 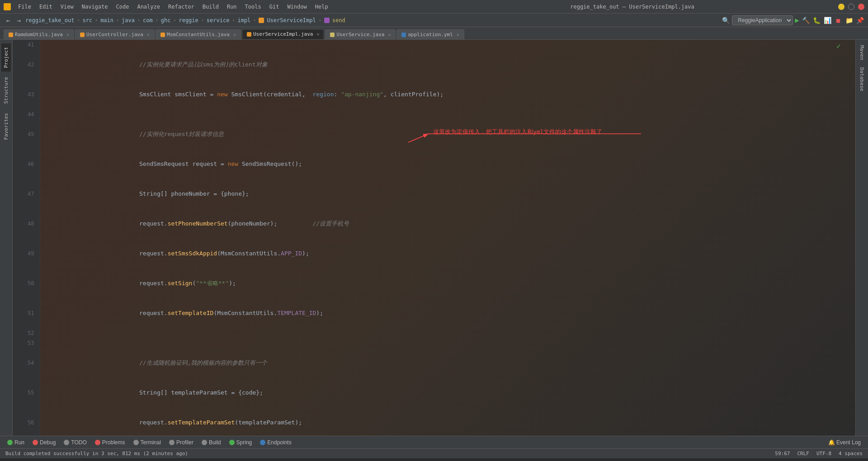 I want to click on debug-toolbar-button: Debug, so click(x=44, y=442).